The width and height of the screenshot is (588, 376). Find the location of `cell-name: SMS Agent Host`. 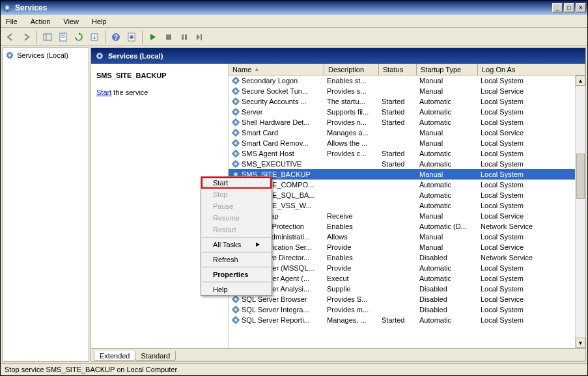

cell-name: SMS Agent Host is located at coordinates (276, 154).